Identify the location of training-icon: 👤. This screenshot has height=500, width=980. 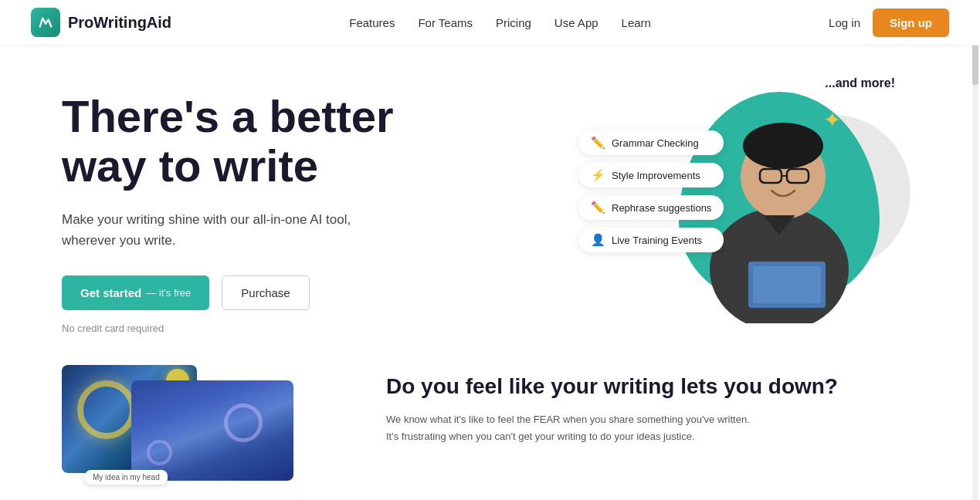
(598, 240).